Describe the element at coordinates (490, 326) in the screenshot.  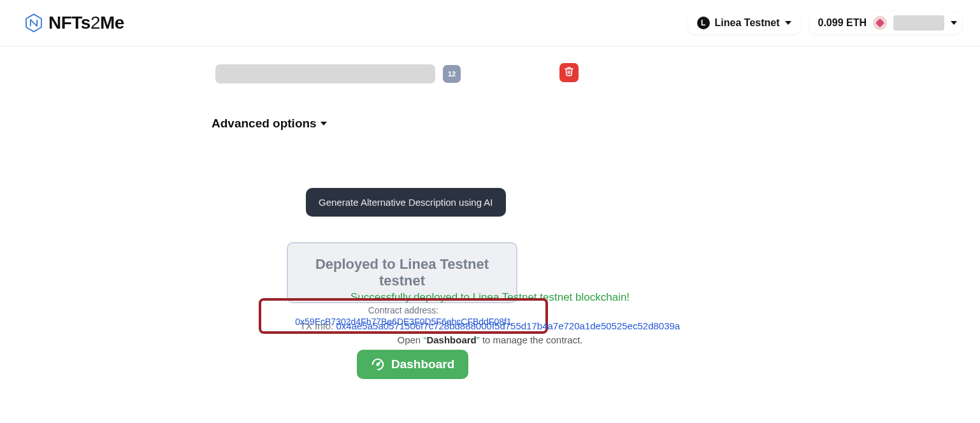
I see `tx-info-line: TX Info: 0x4ae5a5a0571506f7c728bd888000f…` at that location.